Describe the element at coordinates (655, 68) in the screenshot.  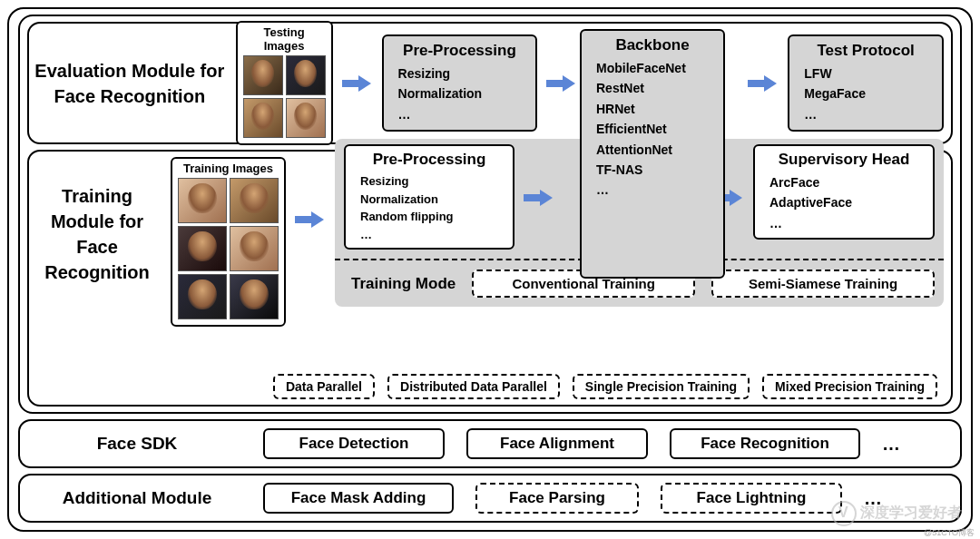
I see `list-item: MobileFaceNet` at that location.